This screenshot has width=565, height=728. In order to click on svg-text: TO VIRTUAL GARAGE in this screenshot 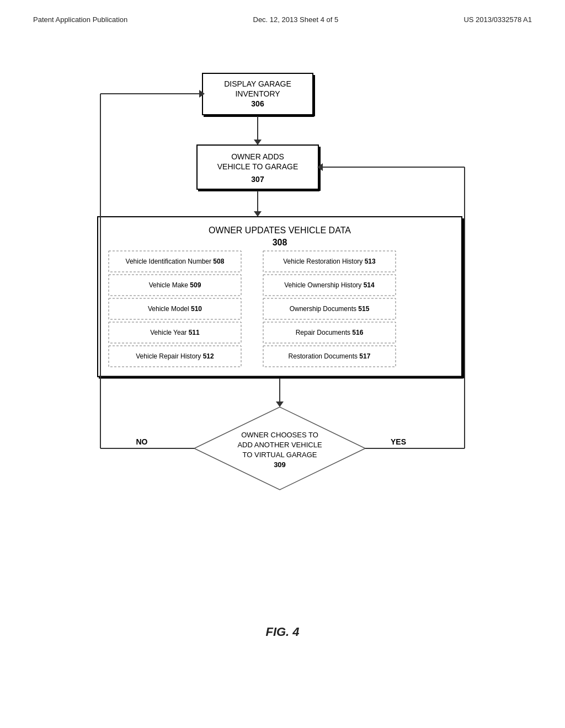, I will do `click(280, 454)`.